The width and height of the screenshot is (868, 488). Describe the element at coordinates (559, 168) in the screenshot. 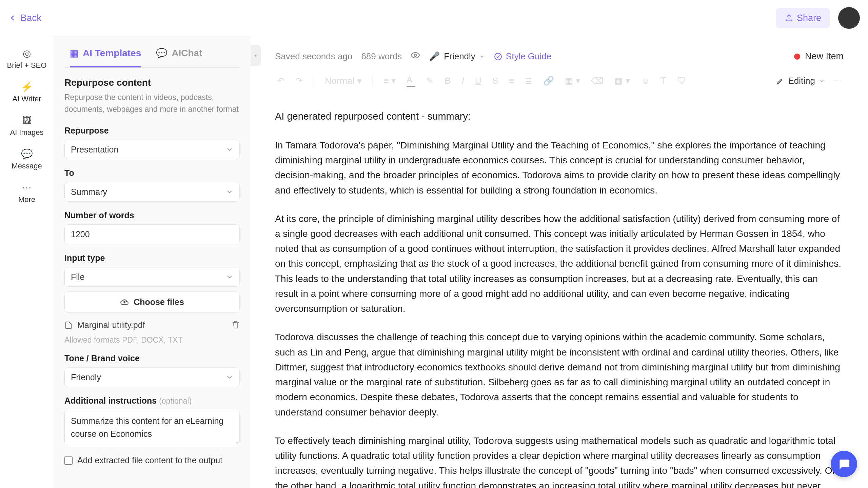

I see `paragraph: In Tamara Todorova's paper, "Diminishing…` at that location.